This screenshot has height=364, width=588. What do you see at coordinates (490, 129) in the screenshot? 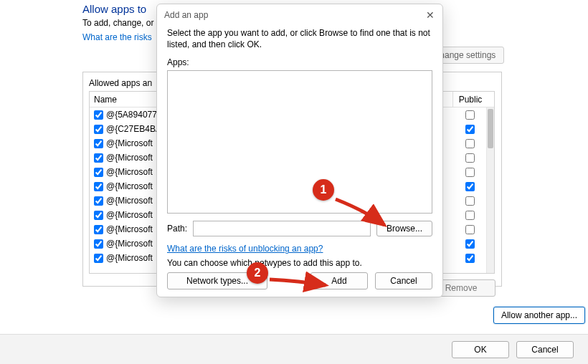
I see `scrollbar-thumb` at bounding box center [490, 129].